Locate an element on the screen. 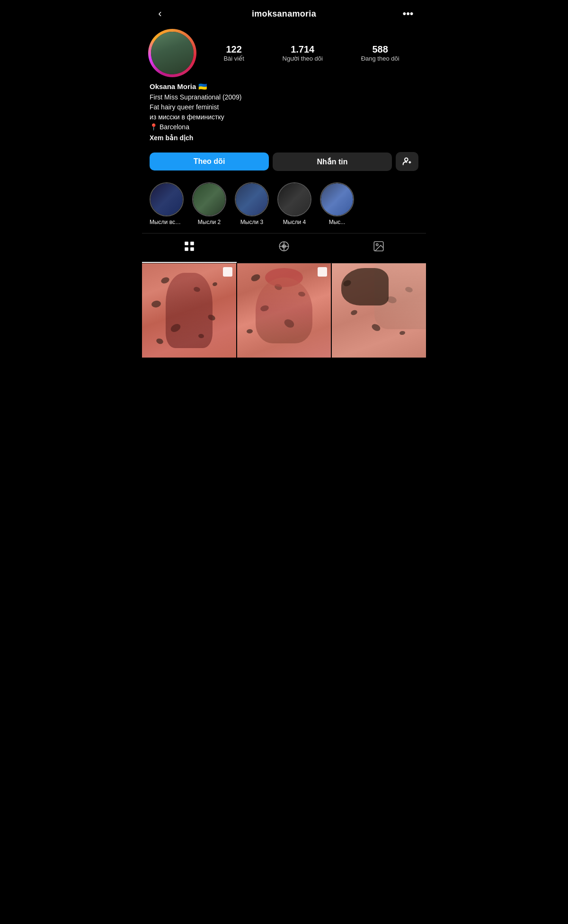 The height and width of the screenshot is (924, 568). highlight-label-2: Мысли 2 is located at coordinates (209, 222).